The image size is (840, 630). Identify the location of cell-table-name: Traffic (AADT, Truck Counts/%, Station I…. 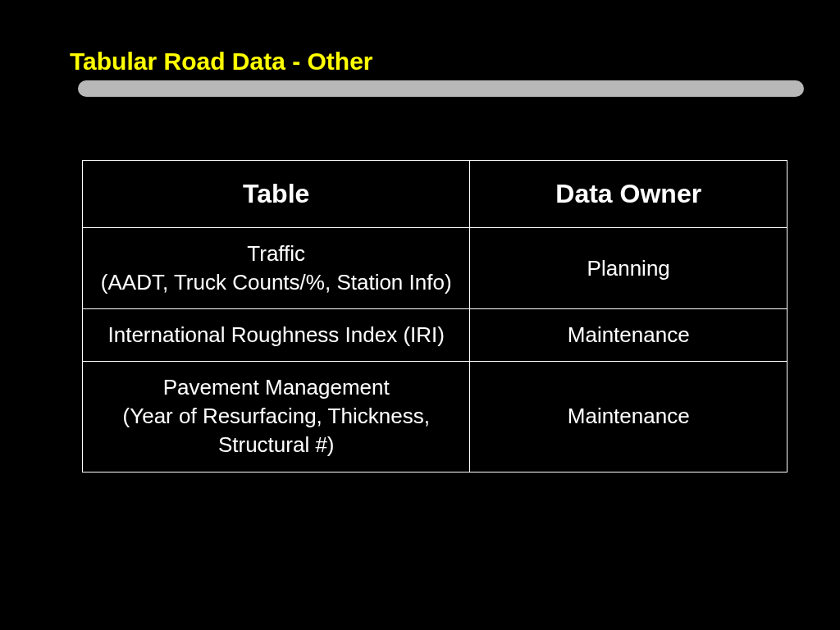
(276, 269).